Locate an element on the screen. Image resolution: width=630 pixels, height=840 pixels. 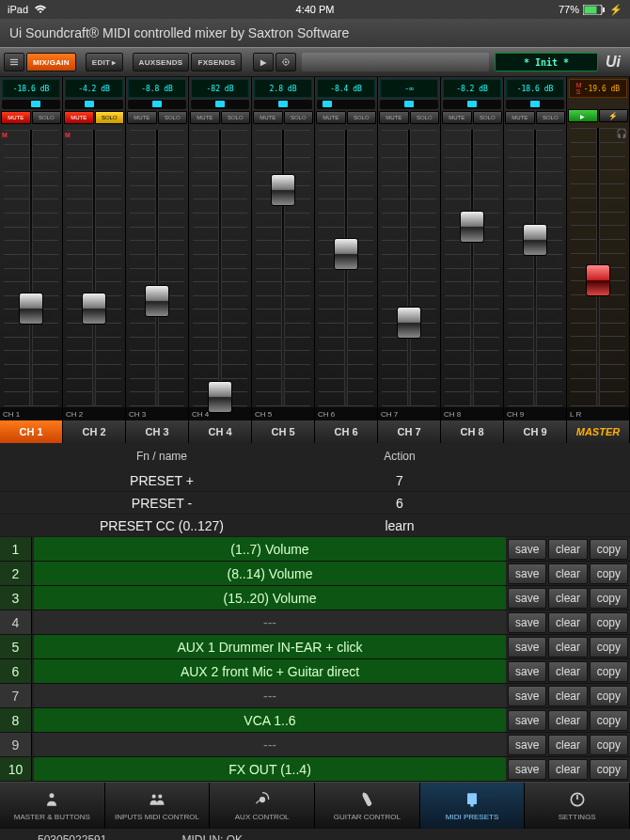
channel-tab-8: CH 8 is located at coordinates (472, 432).